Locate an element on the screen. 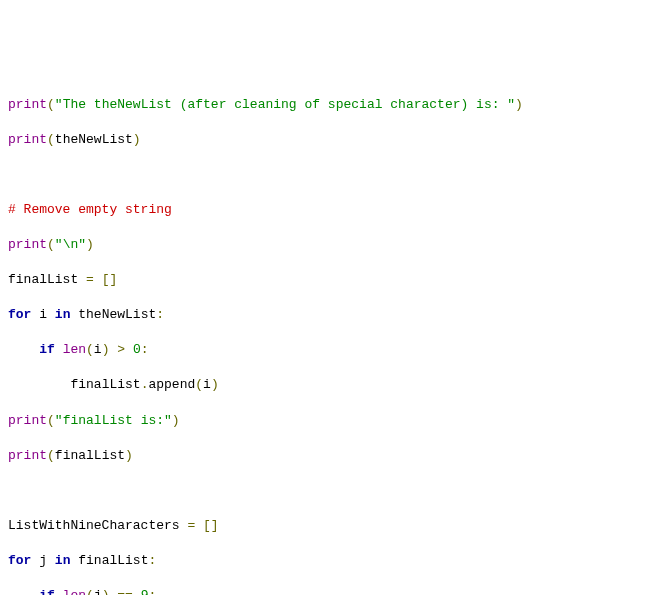  code-line: print("finalList is:") is located at coordinates (330, 421).